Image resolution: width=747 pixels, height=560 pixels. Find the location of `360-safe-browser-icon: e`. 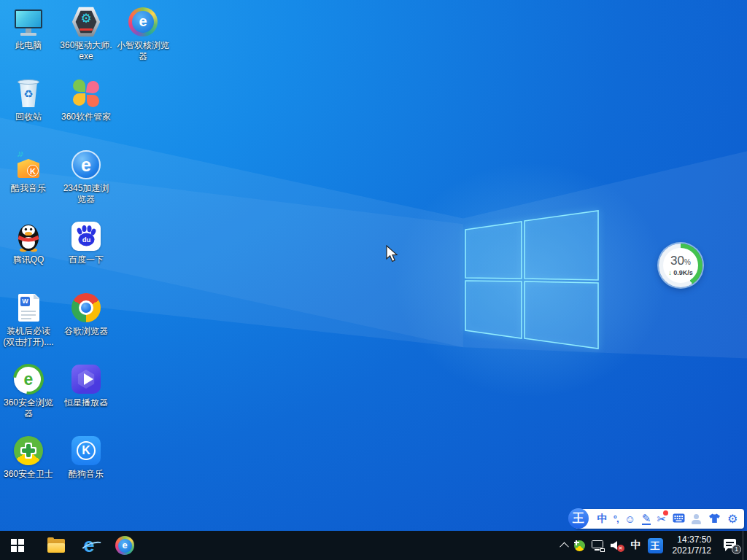

360-safe-browser-icon: e is located at coordinates (28, 379).